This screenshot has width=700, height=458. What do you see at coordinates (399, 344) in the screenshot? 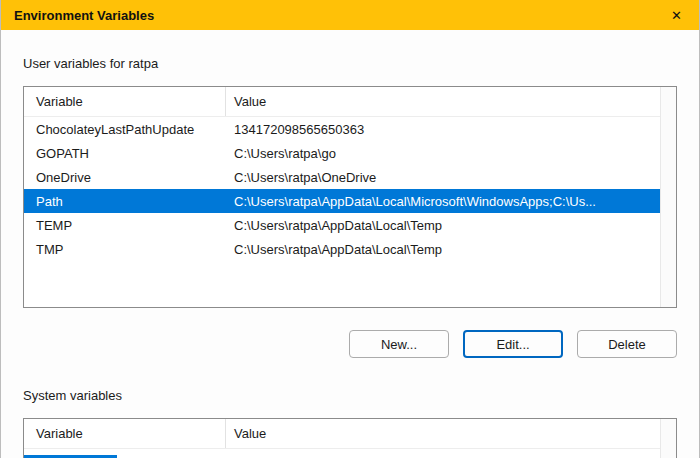
I see `new-button: New...` at bounding box center [399, 344].